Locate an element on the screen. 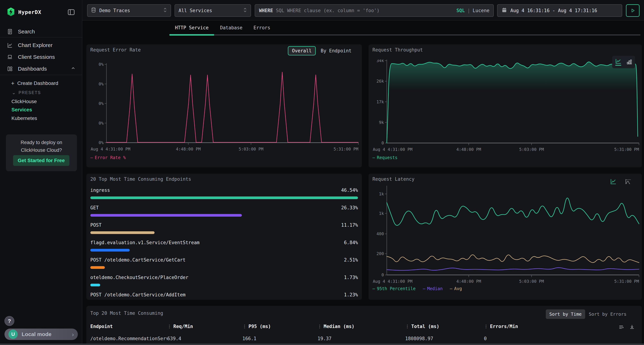 This screenshot has width=644, height=345. svg-text: 26k is located at coordinates (380, 81).